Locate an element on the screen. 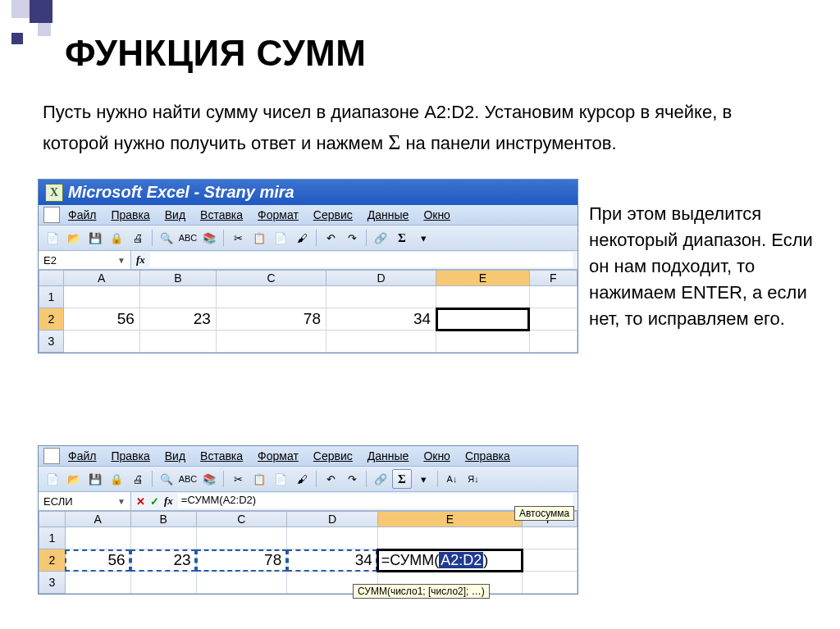 Image resolution: width=840 pixels, height=629 pixels. new-icon: 📄 is located at coordinates (52, 238).